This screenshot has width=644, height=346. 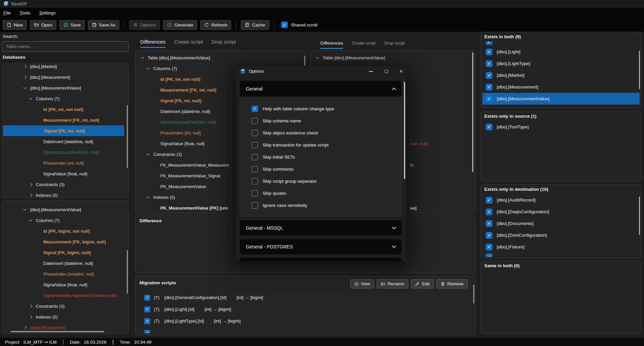 What do you see at coordinates (305, 298) in the screenshot?
I see `migration-row: (T) [dbo].[GeneralConfiguration].[Id] [i…` at bounding box center [305, 298].